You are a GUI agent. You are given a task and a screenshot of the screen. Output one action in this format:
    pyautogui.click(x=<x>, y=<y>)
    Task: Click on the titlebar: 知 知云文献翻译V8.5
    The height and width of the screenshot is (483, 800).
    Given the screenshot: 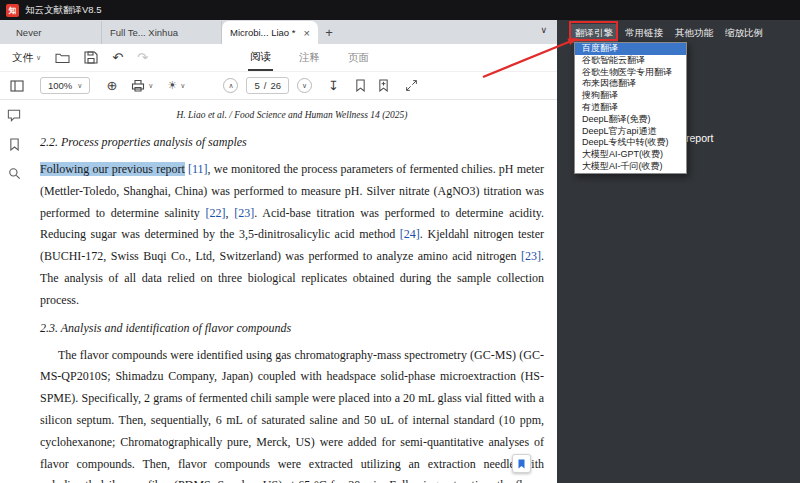 What is the action you would take?
    pyautogui.click(x=400, y=10)
    